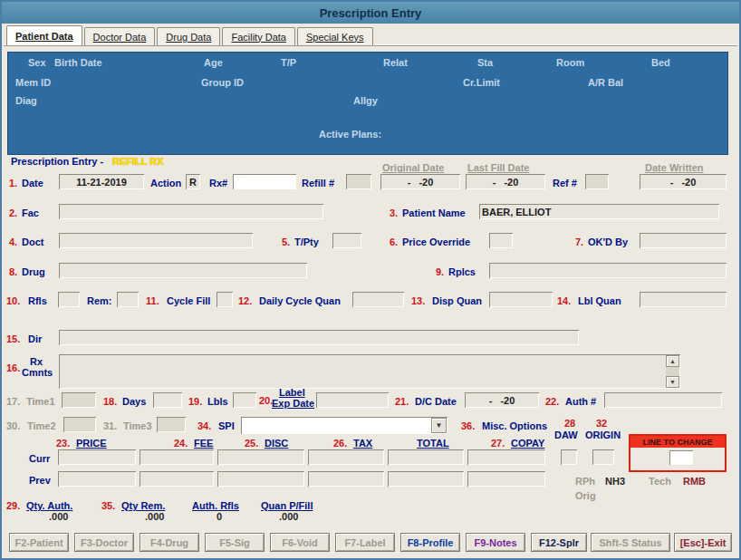  I want to click on days-field, so click(168, 401).